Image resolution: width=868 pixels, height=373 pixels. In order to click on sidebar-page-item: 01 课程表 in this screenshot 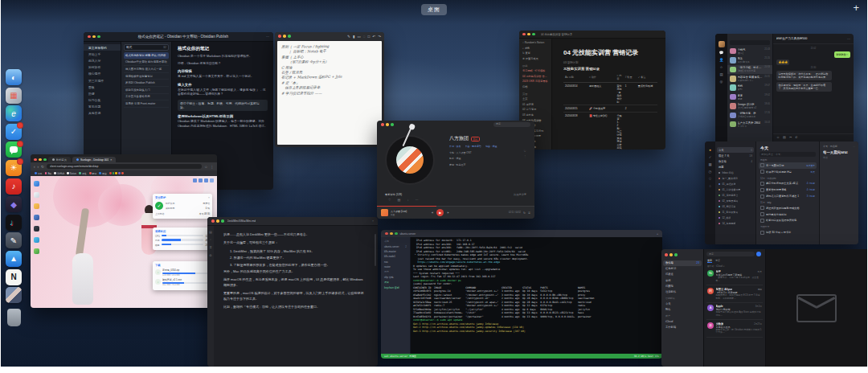, I will do `click(535, 105)`.